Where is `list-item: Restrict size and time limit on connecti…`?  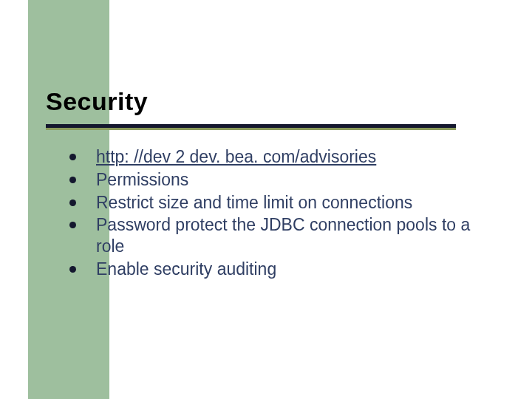
list-item: Restrict size and time limit on connecti… is located at coordinates (275, 202).